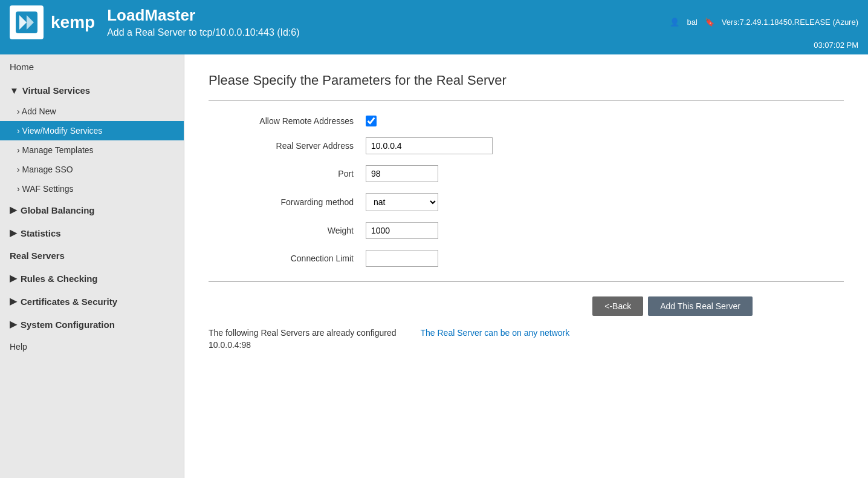 The width and height of the screenshot is (868, 478). Describe the element at coordinates (402, 174) in the screenshot. I see `port-input` at that location.